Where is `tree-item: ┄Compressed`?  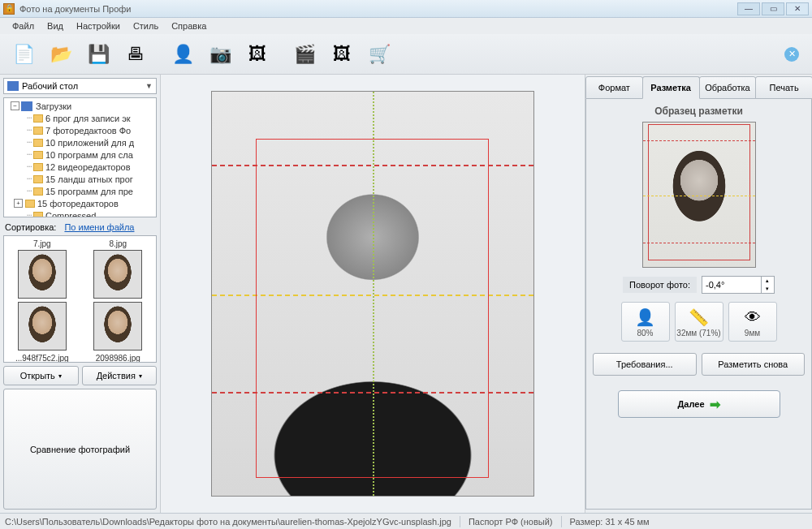
tree-item: ┄Compressed is located at coordinates (80, 213).